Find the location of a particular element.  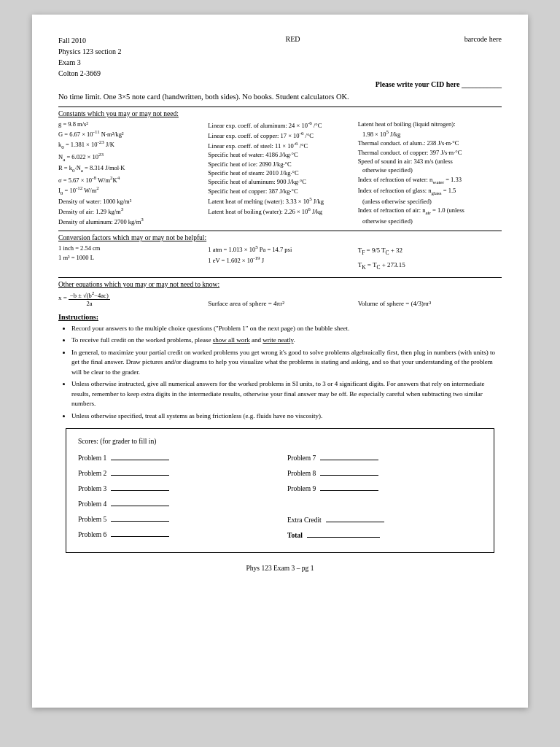

surface-area-formula: Surface area of sphere = 4πr² is located at coordinates (280, 303).